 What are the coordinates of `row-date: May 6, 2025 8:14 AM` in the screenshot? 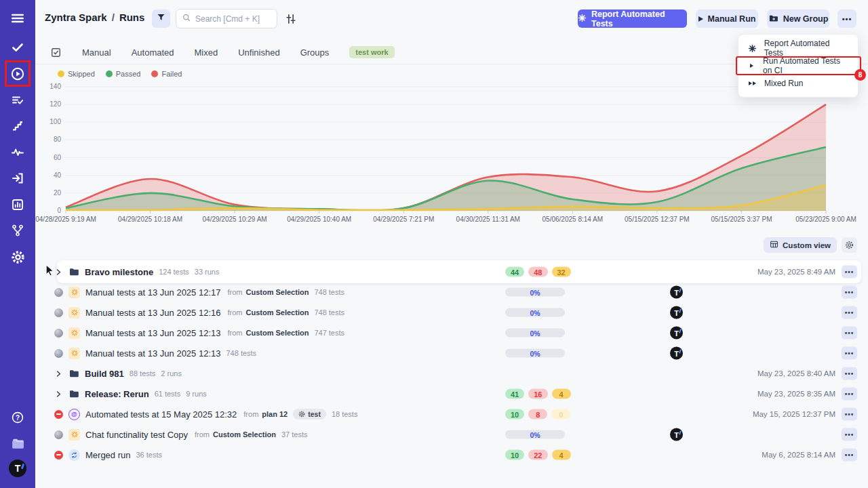 It's located at (799, 455).